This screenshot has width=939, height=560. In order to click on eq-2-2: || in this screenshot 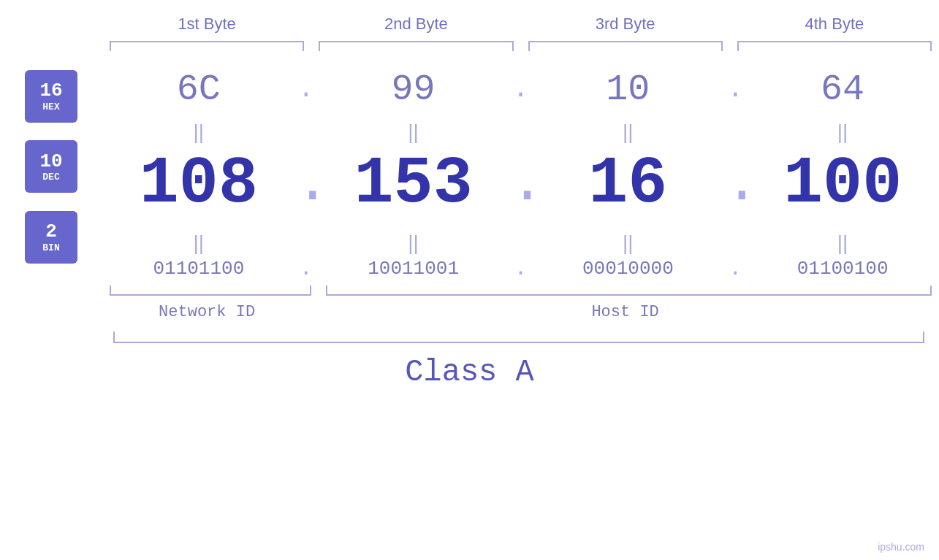, I will do `click(414, 243)`.